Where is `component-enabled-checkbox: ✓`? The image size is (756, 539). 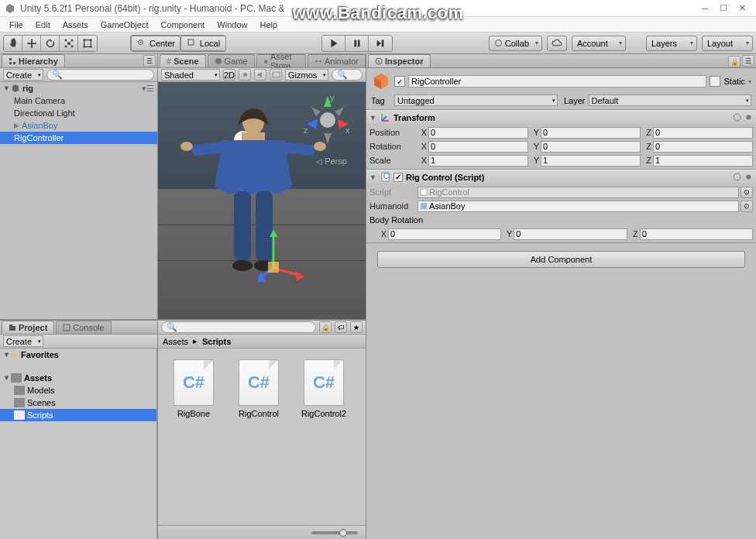
component-enabled-checkbox: ✓ is located at coordinates (398, 177).